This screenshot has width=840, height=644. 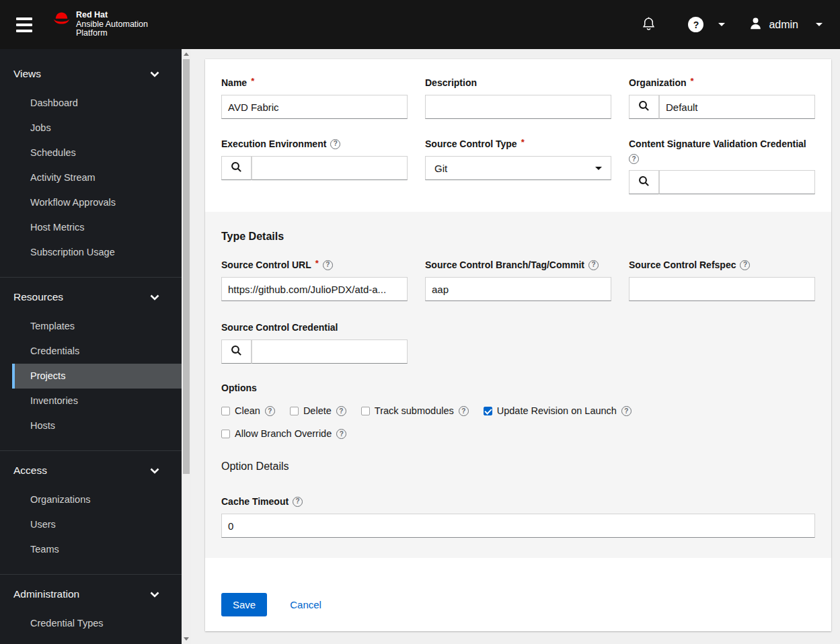 What do you see at coordinates (722, 98) in the screenshot?
I see `organization-field-group: Organization *` at bounding box center [722, 98].